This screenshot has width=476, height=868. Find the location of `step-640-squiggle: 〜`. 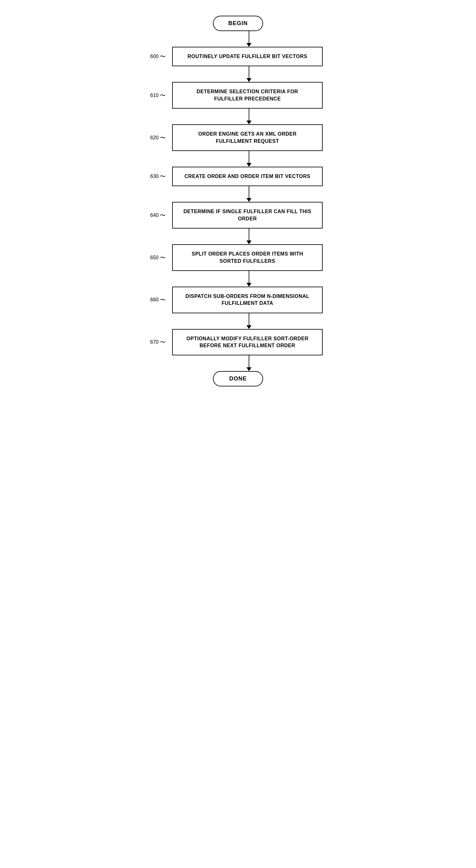

step-640-squiggle: 〜 is located at coordinates (163, 215).